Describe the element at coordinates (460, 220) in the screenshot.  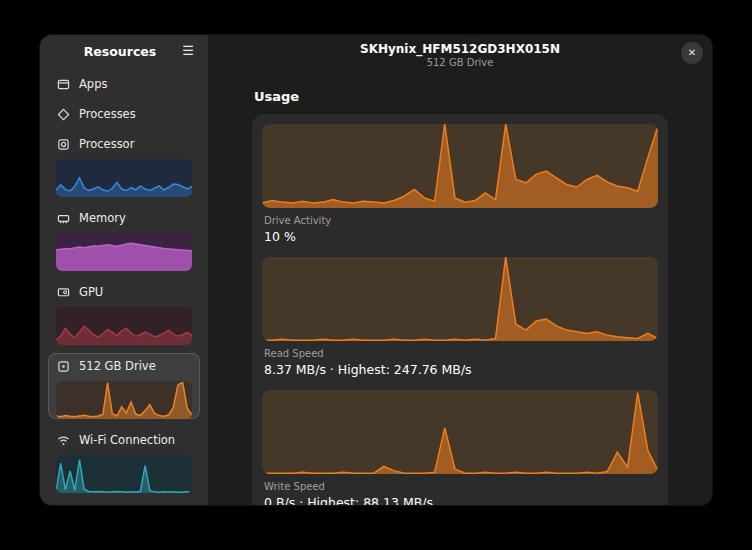
I see `panel-label: Drive Activity` at that location.